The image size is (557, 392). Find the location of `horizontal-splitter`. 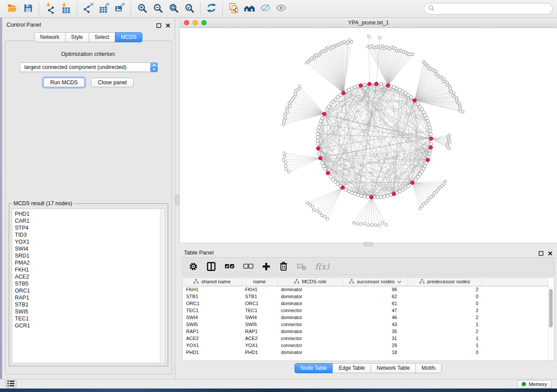

horizontal-splitter is located at coordinates (368, 244).